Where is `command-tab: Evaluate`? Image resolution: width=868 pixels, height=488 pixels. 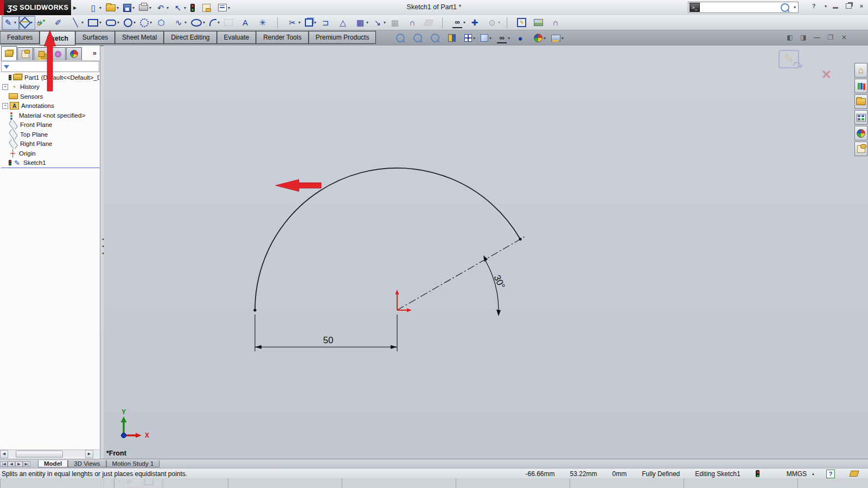 command-tab: Evaluate is located at coordinates (237, 37).